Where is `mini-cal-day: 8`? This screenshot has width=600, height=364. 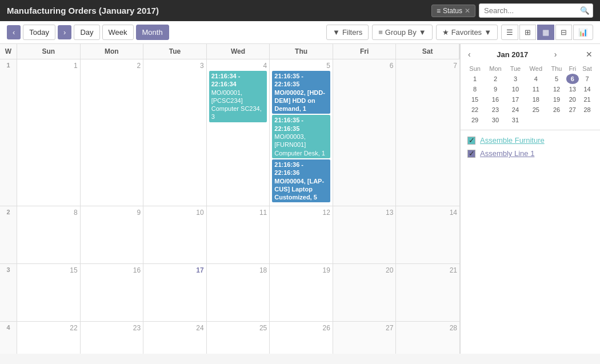
mini-cal-day: 8 is located at coordinates (475, 89).